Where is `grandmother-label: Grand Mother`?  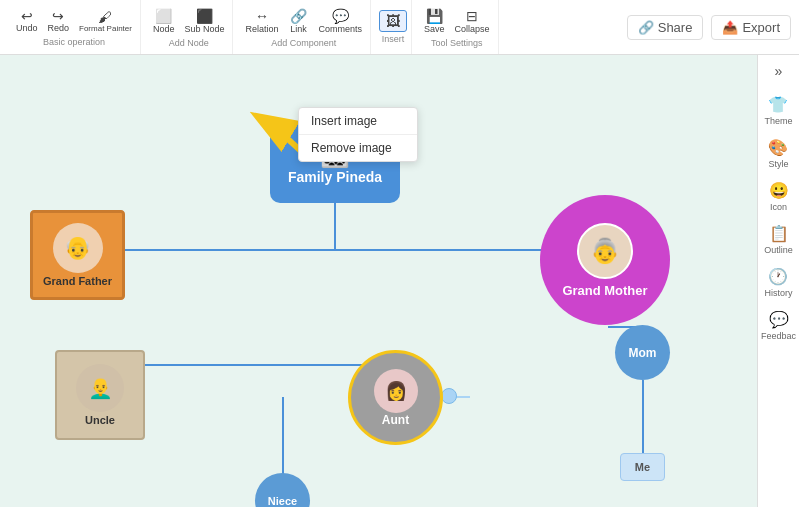
grandmother-label: Grand Mother is located at coordinates (604, 290).